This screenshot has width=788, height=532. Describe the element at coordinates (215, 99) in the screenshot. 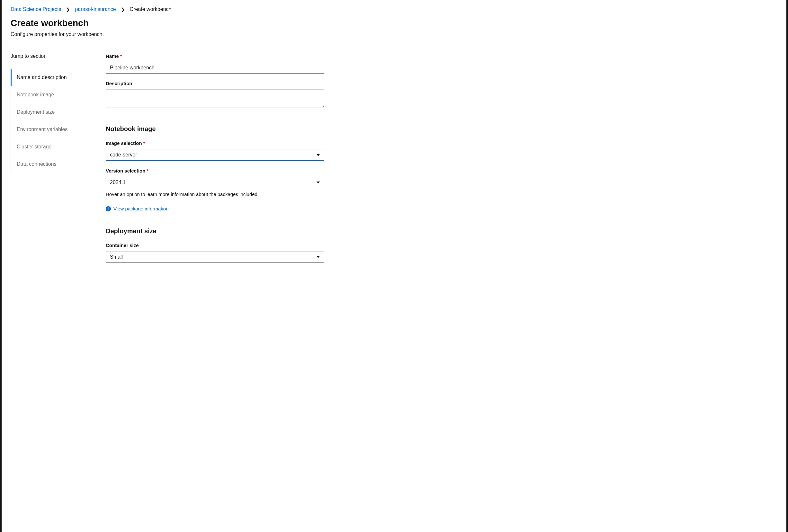

I see `description-textarea` at that location.